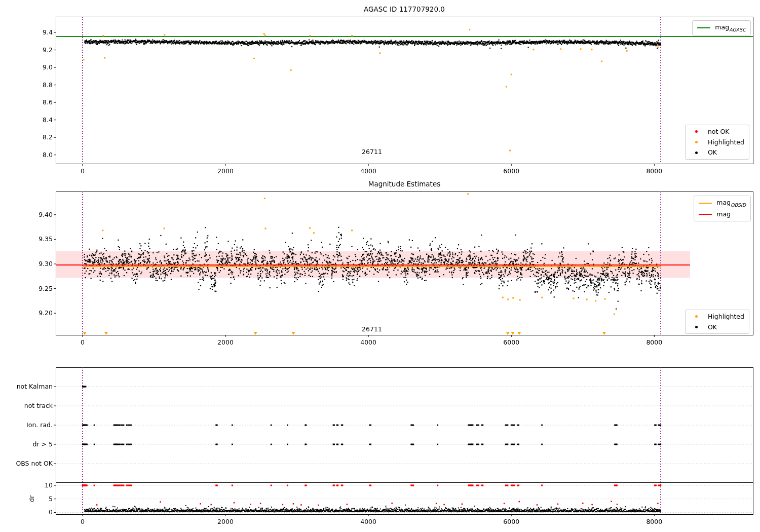  Describe the element at coordinates (404, 9) in the screenshot. I see `top-plot-title: AGASC ID 117707920.0` at that location.